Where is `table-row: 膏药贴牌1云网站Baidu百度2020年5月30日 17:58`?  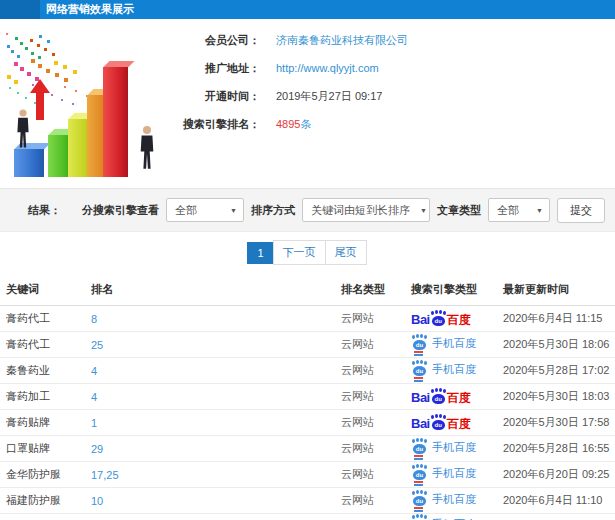 table-row: 膏药贴牌1云网站Baidu百度2020年5月30日 17:58 is located at coordinates (308, 423).